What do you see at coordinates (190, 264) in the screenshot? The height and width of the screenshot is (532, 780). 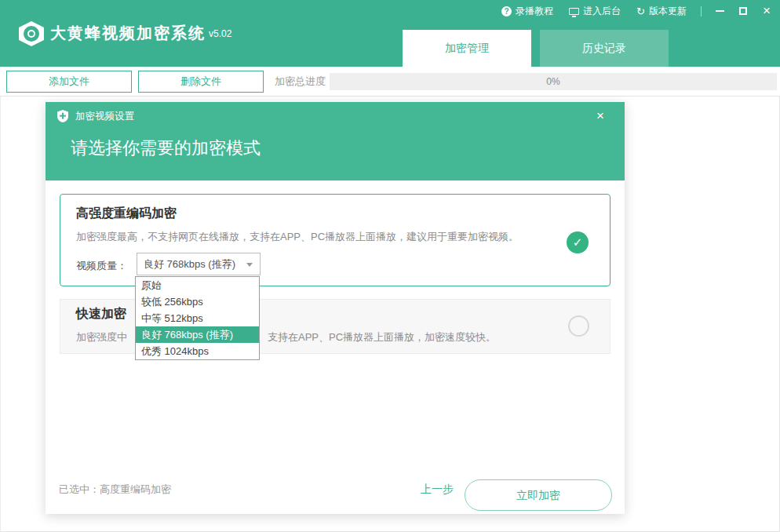 I see `video-quality-selected-value: 良好 768kbps (推荐)` at bounding box center [190, 264].